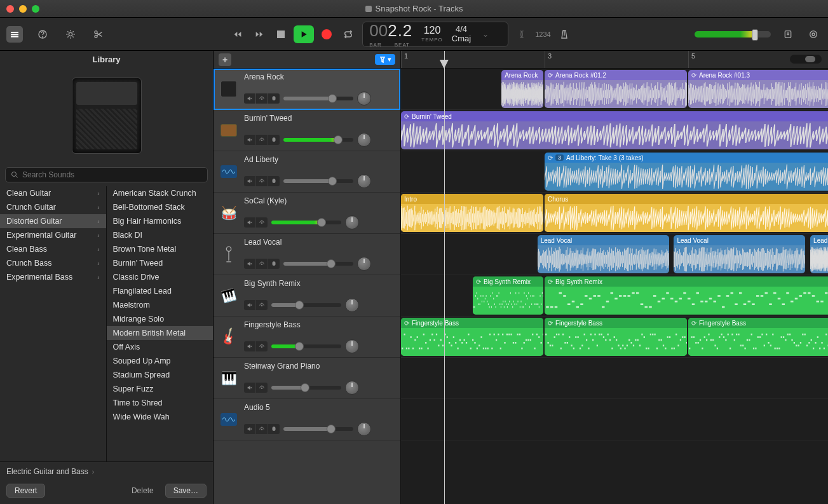 This screenshot has height=504, width=828. Describe the element at coordinates (686, 213) in the screenshot. I see `region: Chorus` at that location.